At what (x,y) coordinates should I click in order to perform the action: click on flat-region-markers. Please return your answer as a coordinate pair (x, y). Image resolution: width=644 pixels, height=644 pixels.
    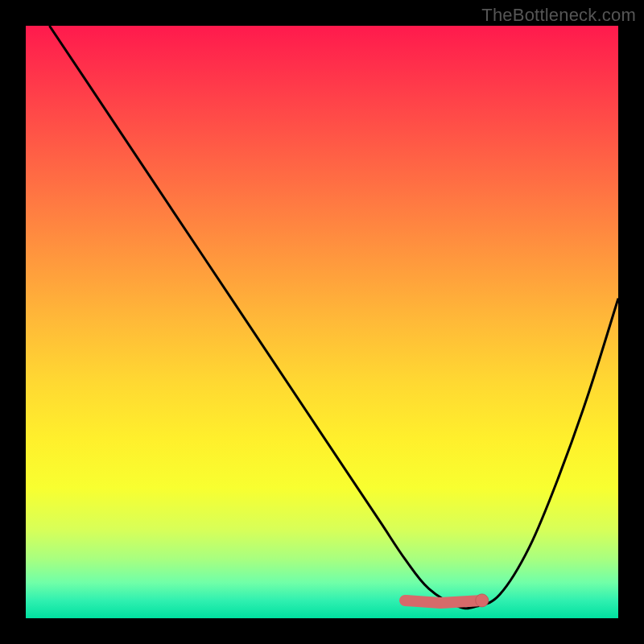
    Looking at the image, I should click on (447, 601).